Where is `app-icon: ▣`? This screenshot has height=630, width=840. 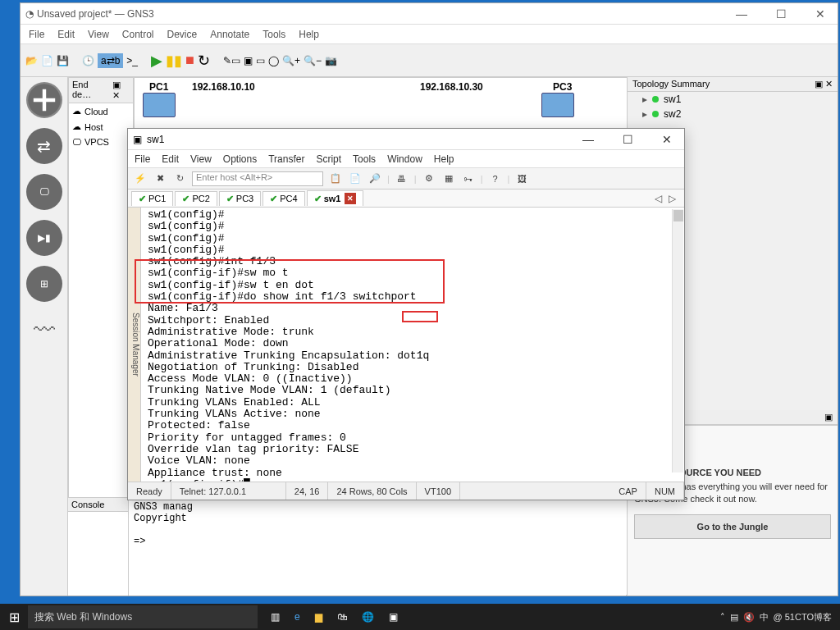 app-icon: ▣ is located at coordinates (394, 617).